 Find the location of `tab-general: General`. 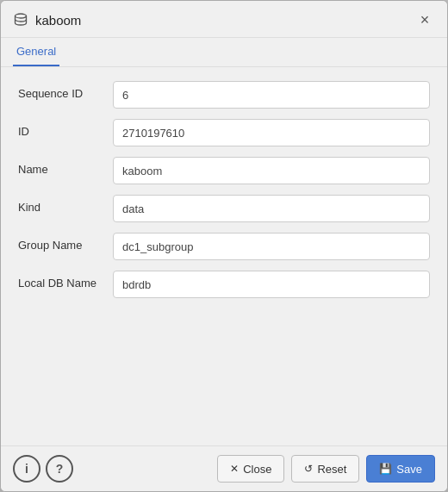

tab-general: General is located at coordinates (36, 52).